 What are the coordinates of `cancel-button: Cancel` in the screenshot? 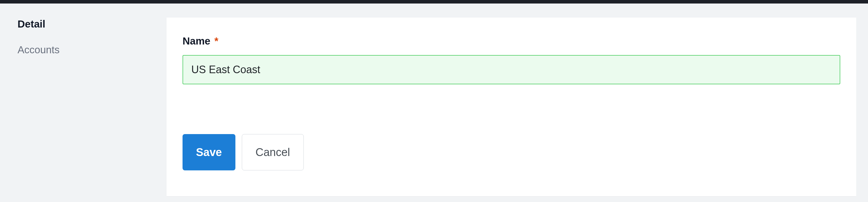 It's located at (273, 152).